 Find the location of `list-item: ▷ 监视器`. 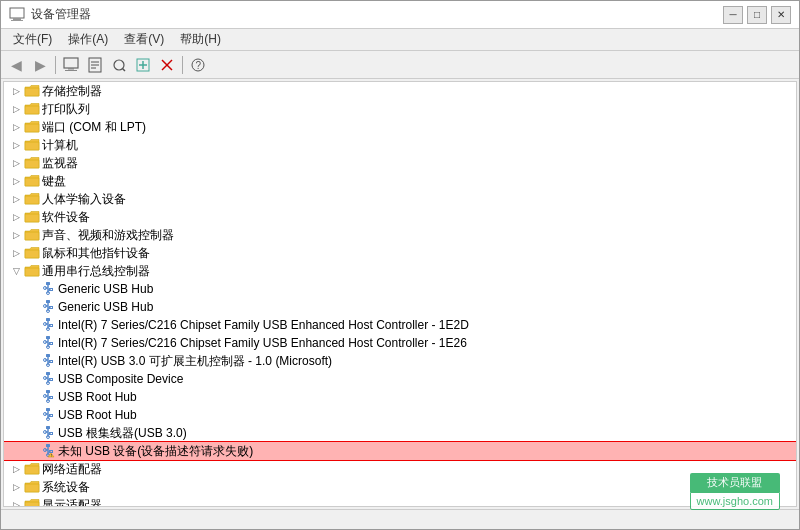

list-item: ▷ 监视器 is located at coordinates (400, 163).